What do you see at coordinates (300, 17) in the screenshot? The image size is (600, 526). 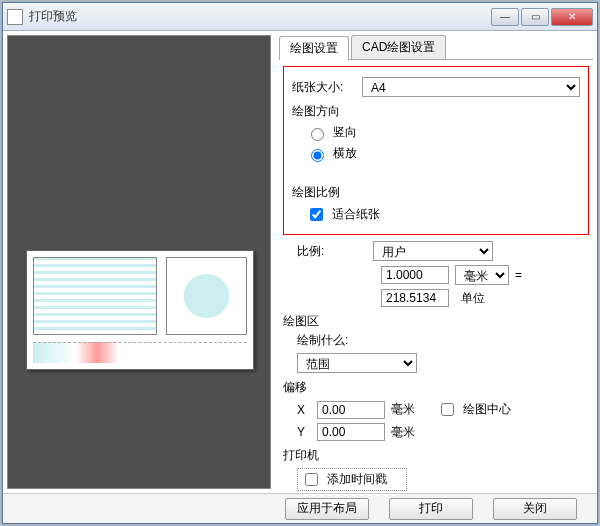 I see `titlebar: 打印预览 — ▭ ✕` at bounding box center [300, 17].